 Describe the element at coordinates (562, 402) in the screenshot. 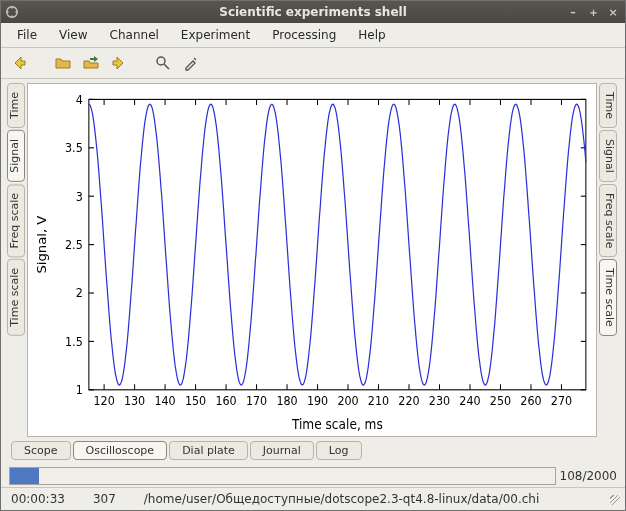

I see `svg-text: 270` at that location.